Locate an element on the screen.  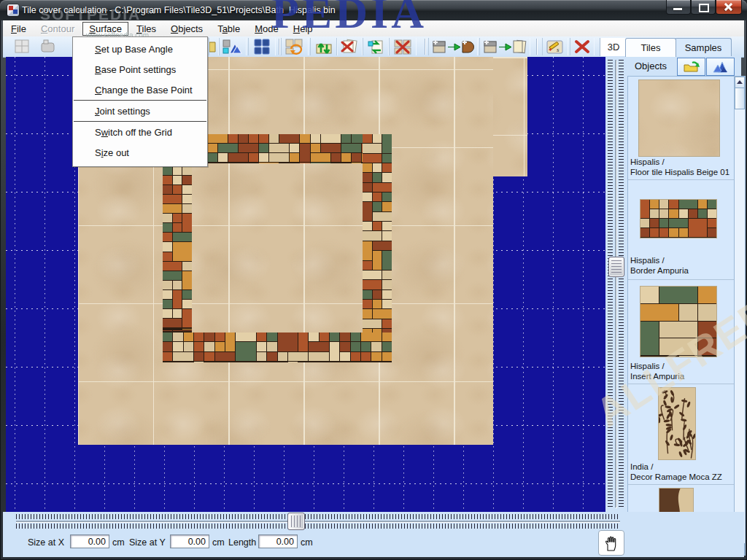
floor-tiled-notch is located at coordinates (511, 117).